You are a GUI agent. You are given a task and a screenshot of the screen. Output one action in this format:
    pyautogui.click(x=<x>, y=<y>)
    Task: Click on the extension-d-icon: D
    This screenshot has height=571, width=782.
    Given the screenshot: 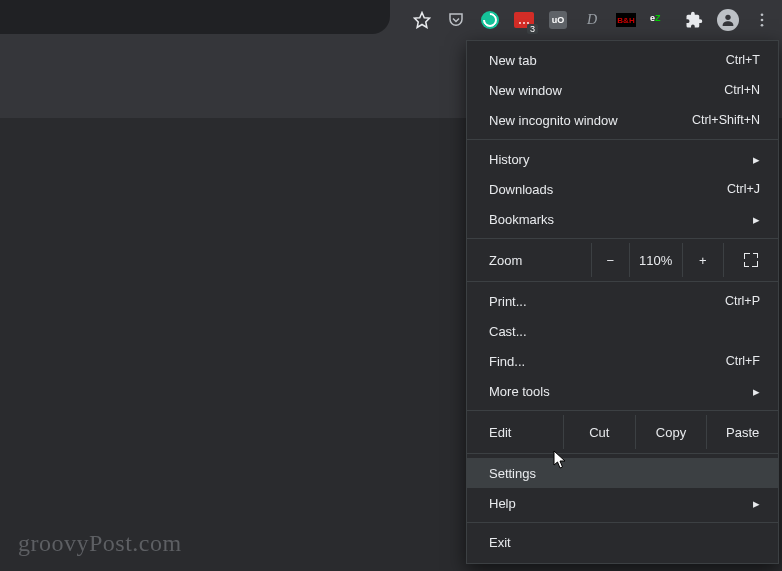 What is the action you would take?
    pyautogui.click(x=592, y=20)
    